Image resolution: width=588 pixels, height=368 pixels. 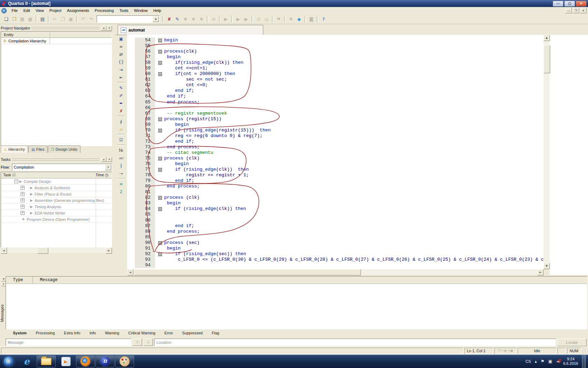 What do you see at coordinates (56, 250) in the screenshot?
I see `tasks-horizontal-scrollbar: ◄ ►` at bounding box center [56, 250].